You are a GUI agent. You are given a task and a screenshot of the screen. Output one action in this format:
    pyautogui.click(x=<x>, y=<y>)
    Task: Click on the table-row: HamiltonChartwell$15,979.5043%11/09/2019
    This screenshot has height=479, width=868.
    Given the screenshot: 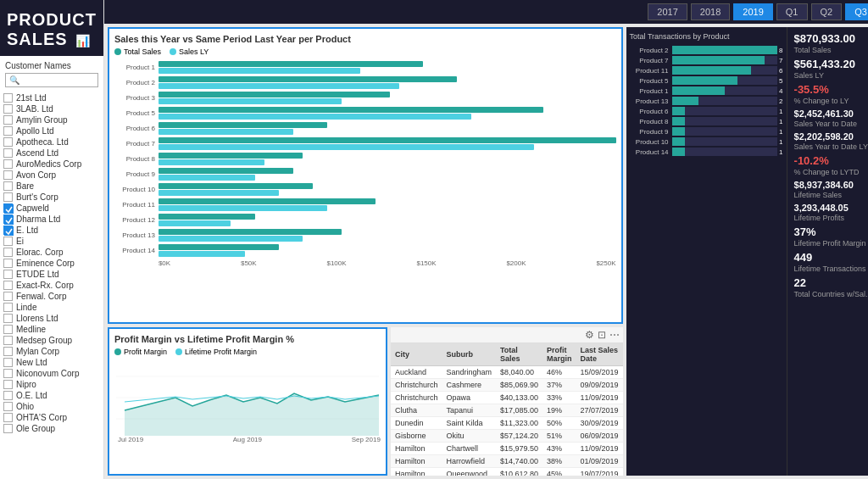 What is the action you would take?
    pyautogui.click(x=507, y=449)
    